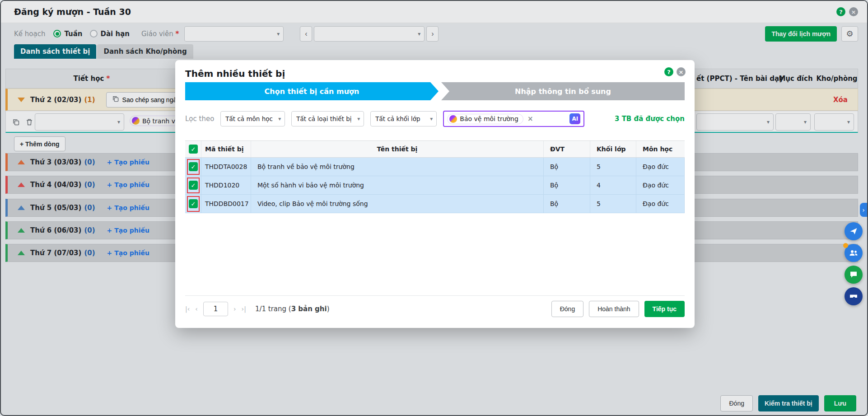 The image size is (868, 416). I want to click on page-info: 1/1 trang (3 bản ghi), so click(293, 309).